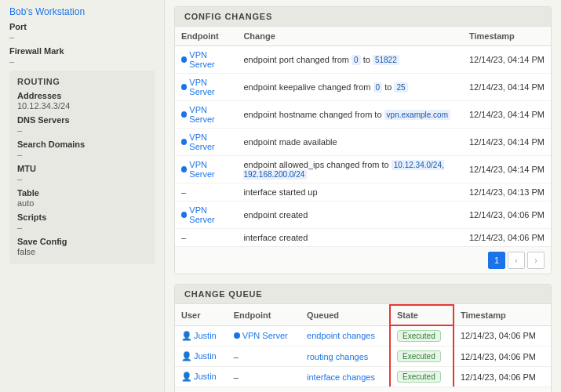 Image resolution: width=561 pixels, height=392 pixels. I want to click on table-row: –interface started up12/14/23, 04:13 PM, so click(362, 193).